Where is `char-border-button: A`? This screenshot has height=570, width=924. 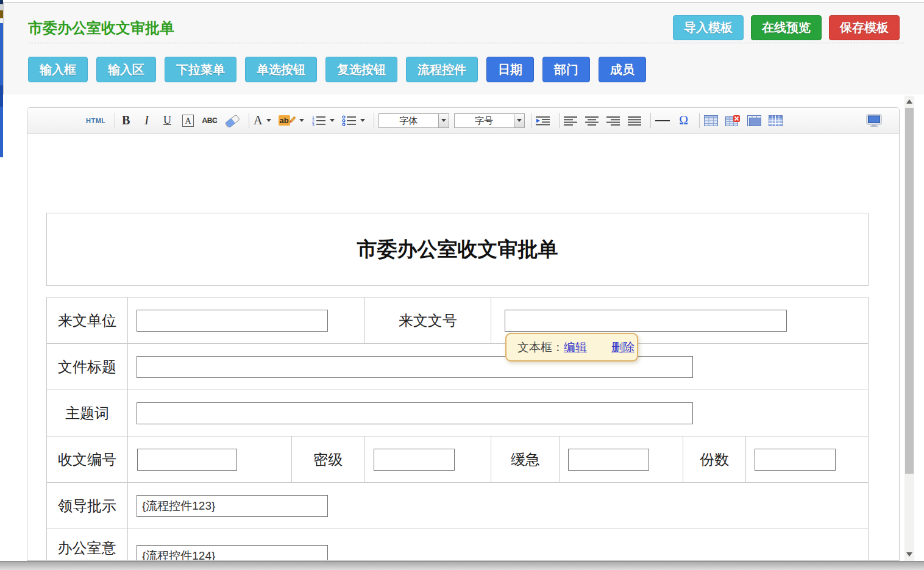 char-border-button: A is located at coordinates (188, 121).